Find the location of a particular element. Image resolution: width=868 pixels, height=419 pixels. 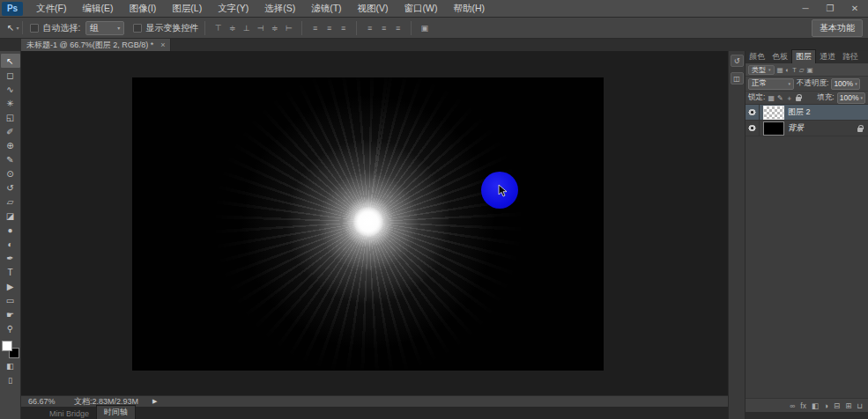

distribute-top-icon: ≡ is located at coordinates (315, 28).